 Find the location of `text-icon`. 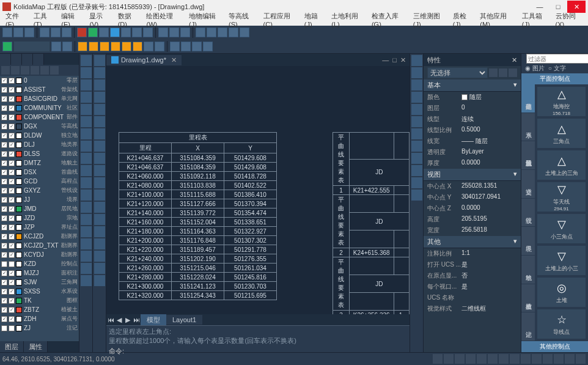

text-icon is located at coordinates (86, 146).